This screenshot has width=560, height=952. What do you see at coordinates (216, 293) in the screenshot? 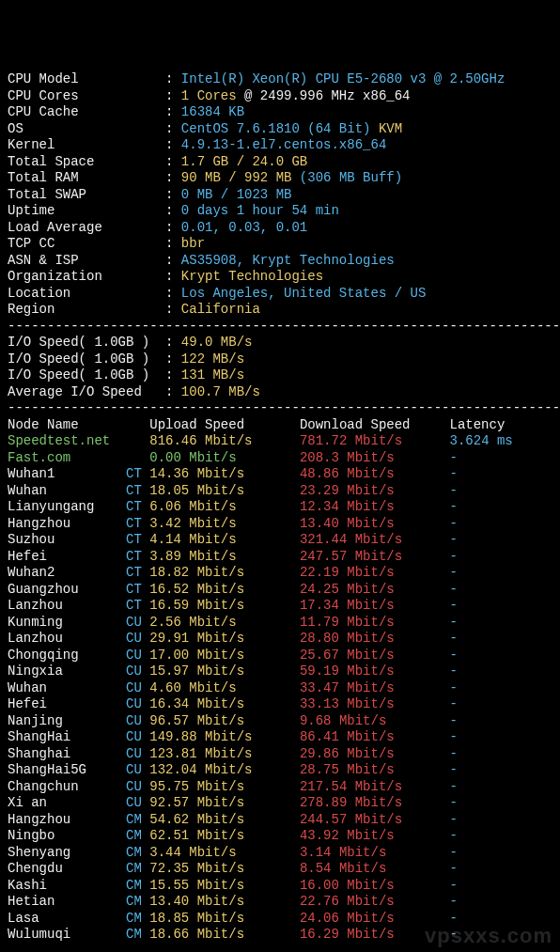
I see `sysinfo-row: Location : Los Angeles, United States / …` at bounding box center [216, 293].